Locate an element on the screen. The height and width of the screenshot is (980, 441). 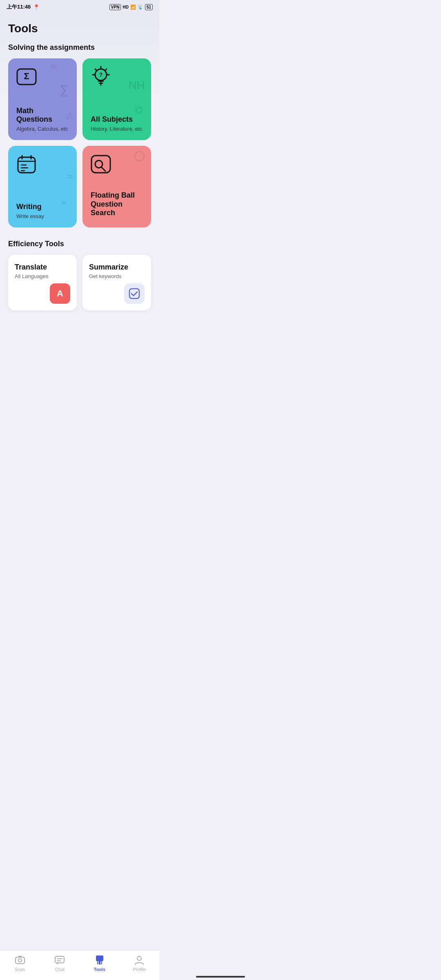
svg-text: Σ is located at coordinates (26, 76).